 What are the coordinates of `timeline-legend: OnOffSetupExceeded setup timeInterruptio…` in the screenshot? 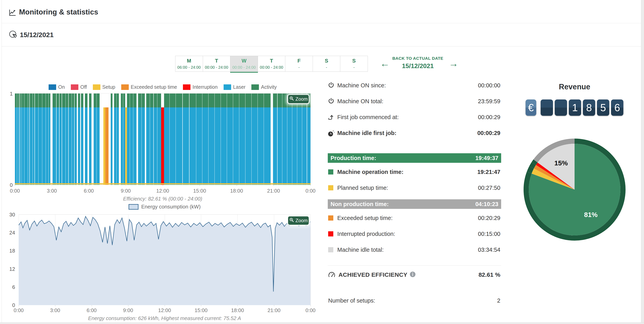 It's located at (163, 87).